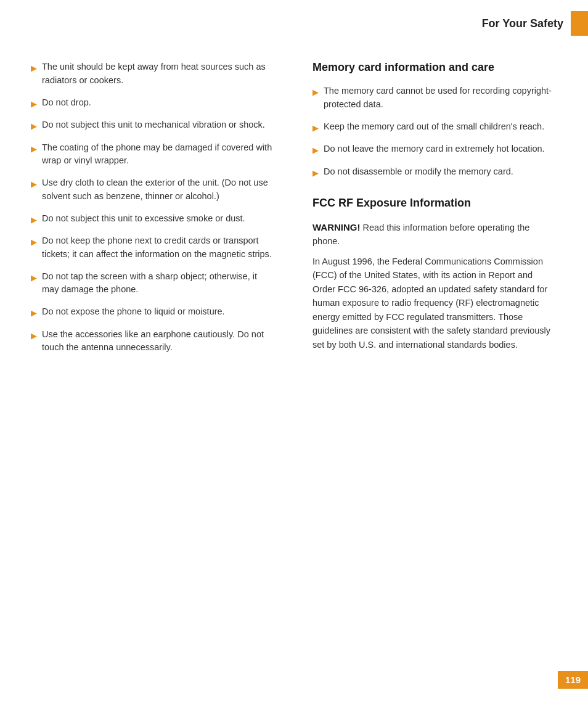 This screenshot has height=706, width=588. Describe the element at coordinates (153, 342) in the screenshot. I see `list-item: ▶Use the accessories like an earphone ca…` at that location.